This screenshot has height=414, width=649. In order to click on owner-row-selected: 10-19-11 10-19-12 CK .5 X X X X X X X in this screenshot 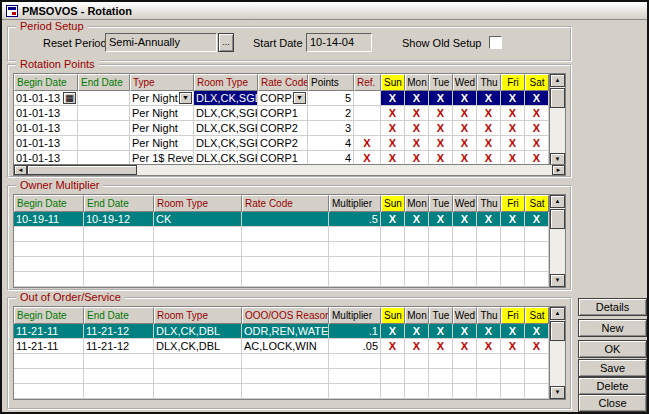, I will do `click(282, 220)`.